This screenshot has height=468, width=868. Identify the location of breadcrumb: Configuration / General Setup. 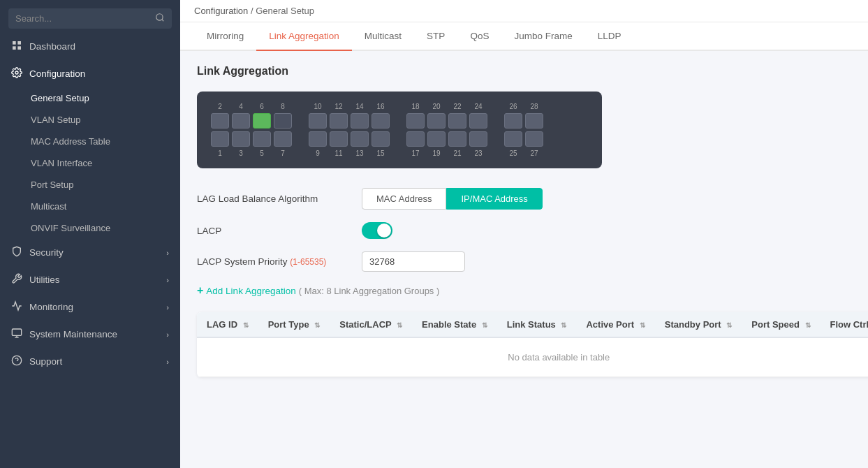
(524, 11).